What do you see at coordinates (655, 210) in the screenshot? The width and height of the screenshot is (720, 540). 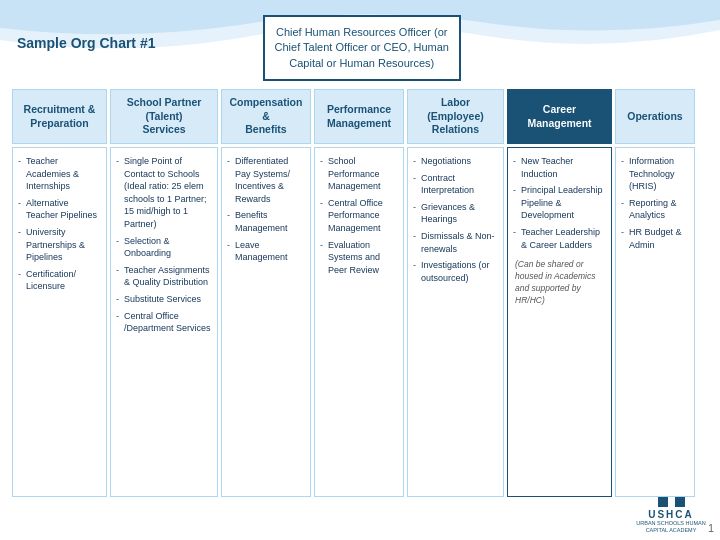 I see `list-item: Reporting & Analytics` at bounding box center [655, 210].